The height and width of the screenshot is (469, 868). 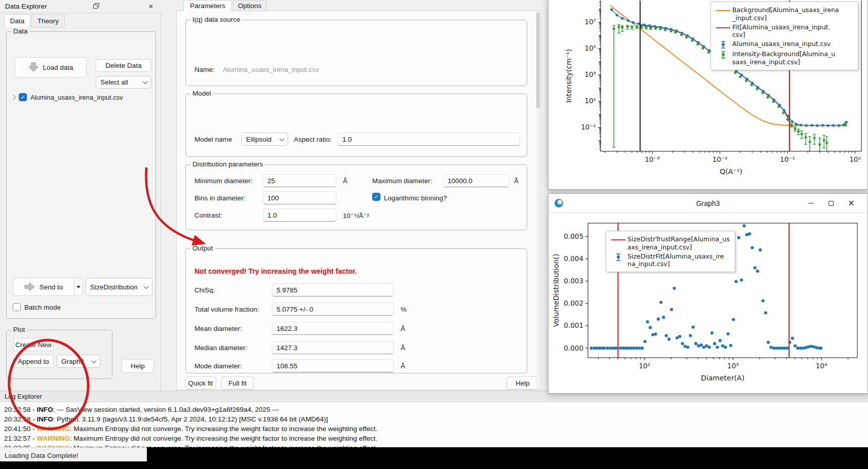 What do you see at coordinates (201, 383) in the screenshot?
I see `quick-fit-button: Quick fit` at bounding box center [201, 383].